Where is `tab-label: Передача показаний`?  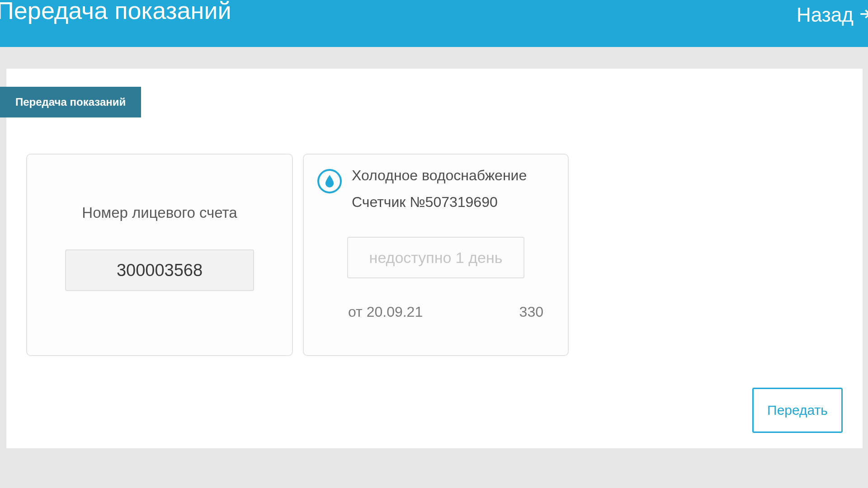
tab-label: Передача показаний is located at coordinates (71, 102).